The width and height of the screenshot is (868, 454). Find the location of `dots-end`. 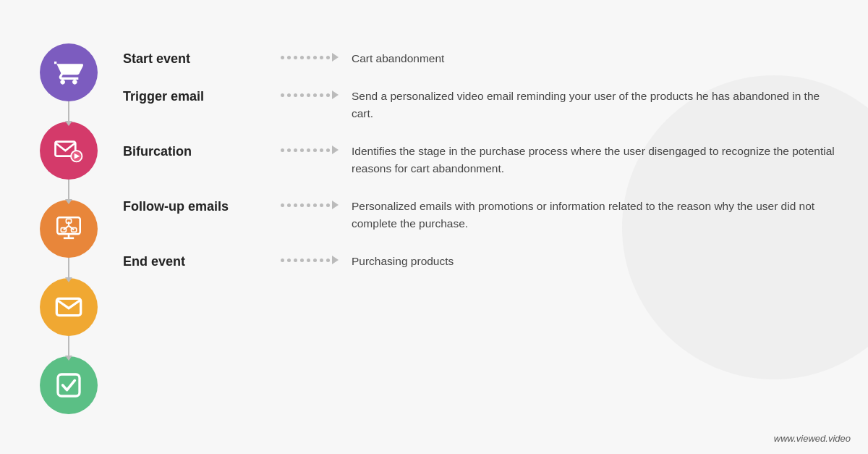

dots-end is located at coordinates (305, 261).